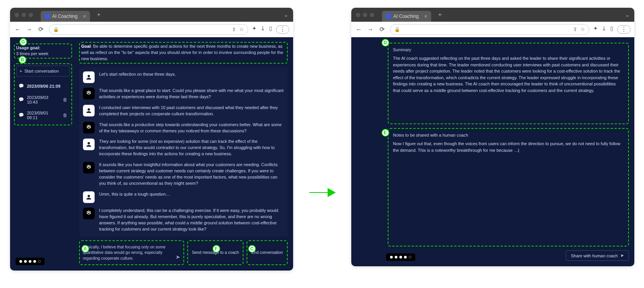 The height and width of the screenshot is (288, 644). Describe the element at coordinates (508, 147) in the screenshot. I see `notes-body: Now I figure out that, even though the v…` at that location.